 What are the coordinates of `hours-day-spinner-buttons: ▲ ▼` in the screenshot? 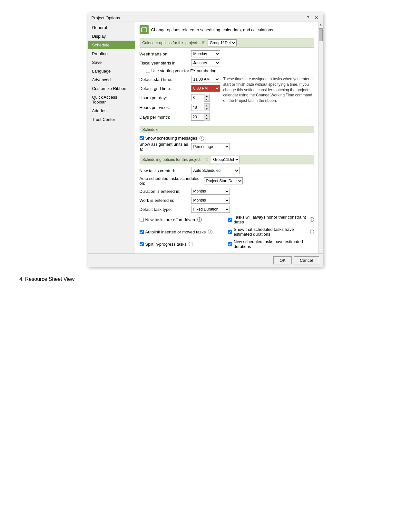 It's located at (207, 98).